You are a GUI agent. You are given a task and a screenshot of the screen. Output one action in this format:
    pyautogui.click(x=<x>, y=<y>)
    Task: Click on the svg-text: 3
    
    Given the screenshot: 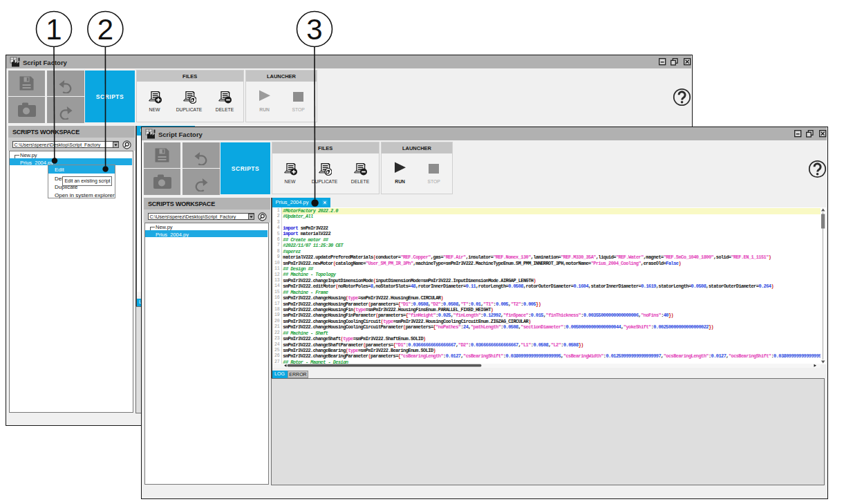 What is the action you would take?
    pyautogui.click(x=314, y=29)
    